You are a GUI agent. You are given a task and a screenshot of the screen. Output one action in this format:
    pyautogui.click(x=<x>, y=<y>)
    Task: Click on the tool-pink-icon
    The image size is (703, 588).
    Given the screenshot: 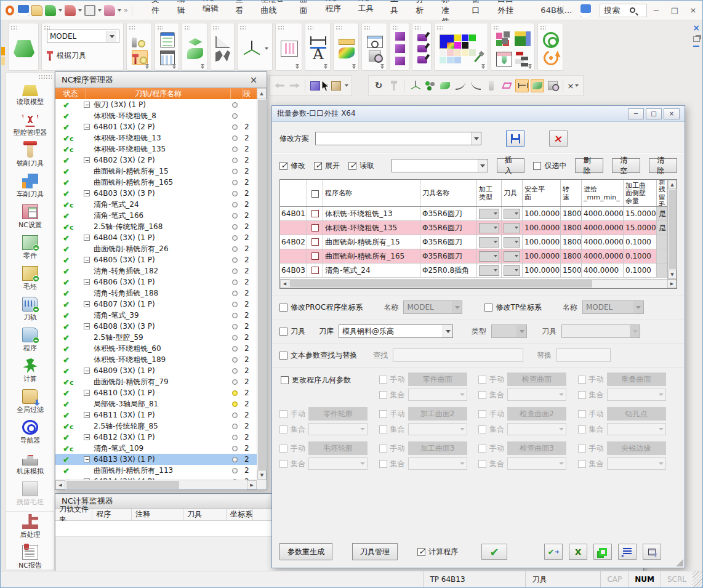 What is the action you would take?
    pyautogui.click(x=110, y=10)
    